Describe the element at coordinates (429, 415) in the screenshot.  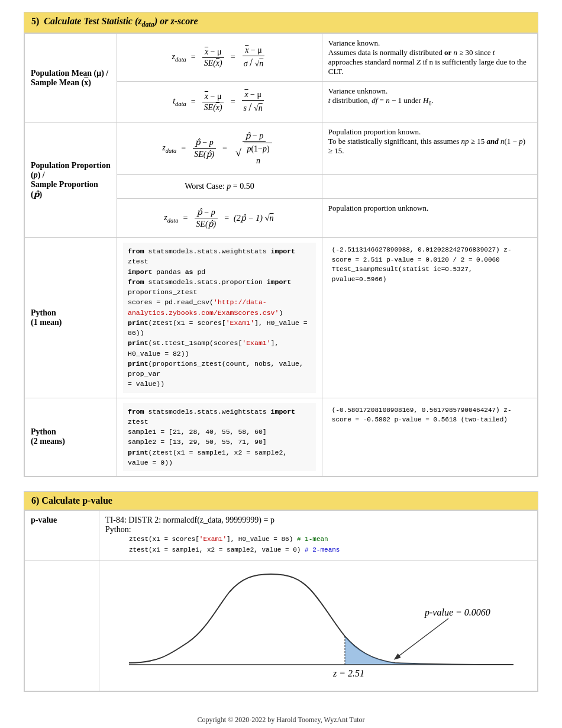
I see `python2-result-text: (-0.58017208108908169, 0.561798579004642…` at that location.